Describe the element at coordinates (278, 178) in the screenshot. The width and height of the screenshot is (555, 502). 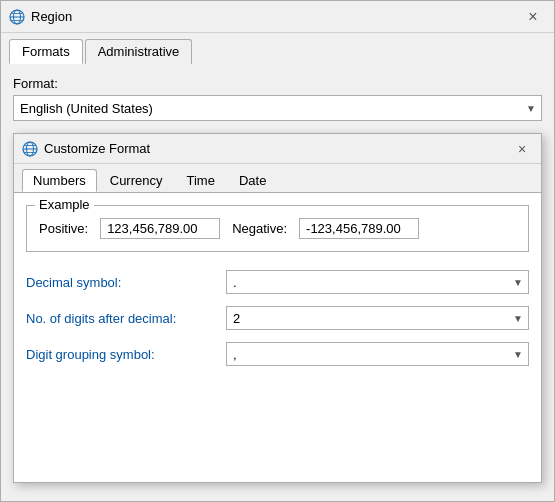
I see `inner-tab-bar: Numbers Currency Time Date` at that location.